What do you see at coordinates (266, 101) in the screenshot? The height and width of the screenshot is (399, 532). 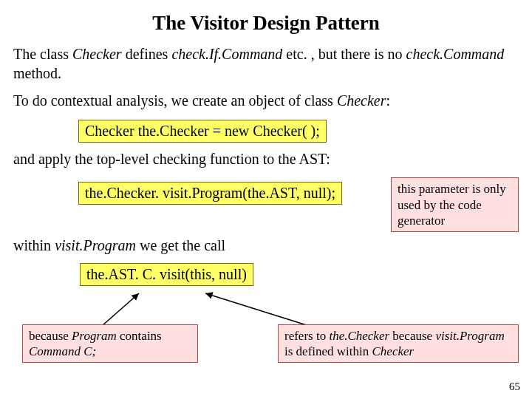 I see `create-object-line: To do contextual analysis, we create an …` at bounding box center [266, 101].